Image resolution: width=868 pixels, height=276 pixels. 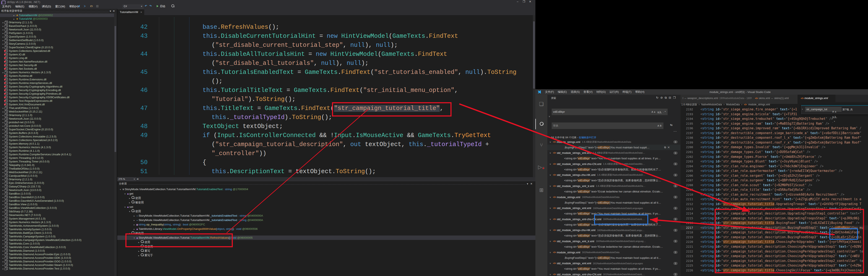 What do you see at coordinates (57, 169) in the screenshot?
I see `tree-item-assembly: ▸TheBattleOfSika (1.0.0.0)` at bounding box center [57, 169].